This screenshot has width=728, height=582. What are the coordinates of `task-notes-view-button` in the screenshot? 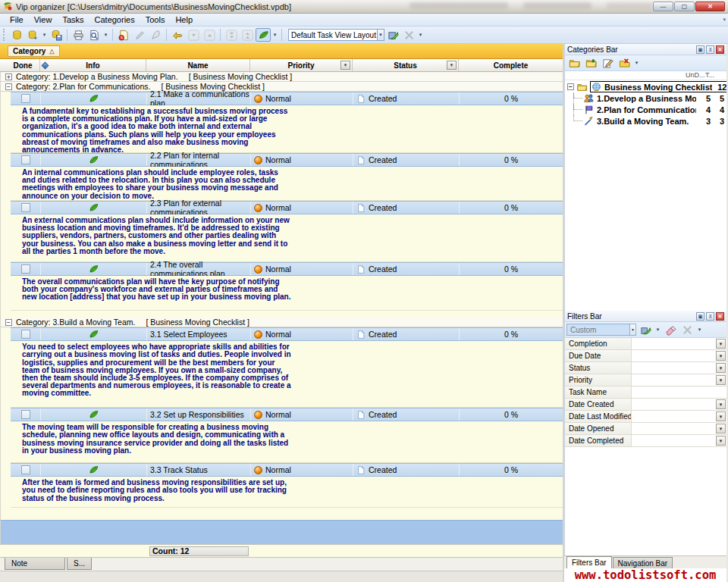 It's located at (263, 35).